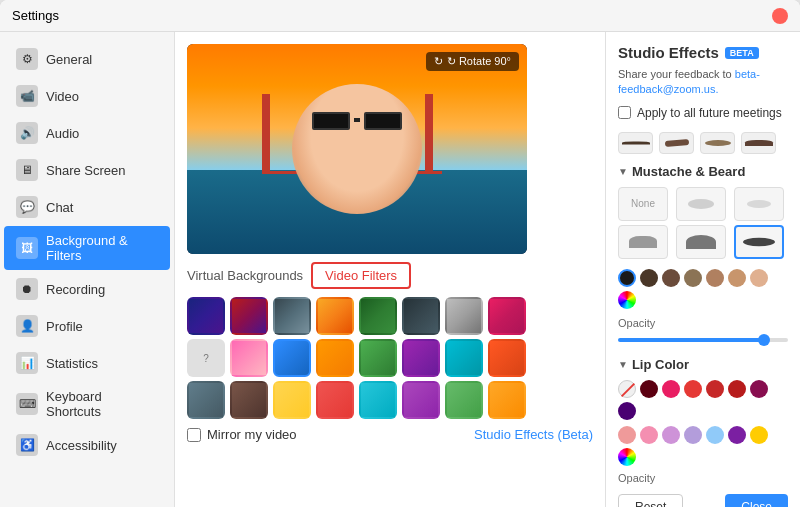 Image resolution: width=800 pixels, height=507 pixels. Describe the element at coordinates (102, 248) in the screenshot. I see `sidebar-label-background-filters: Background & Filters` at that location.